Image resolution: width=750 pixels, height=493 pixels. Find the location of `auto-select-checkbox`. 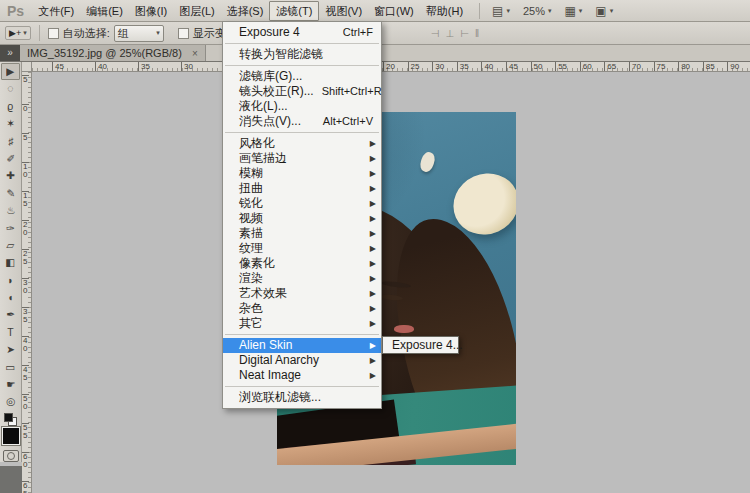

auto-select-checkbox is located at coordinates (54, 34).